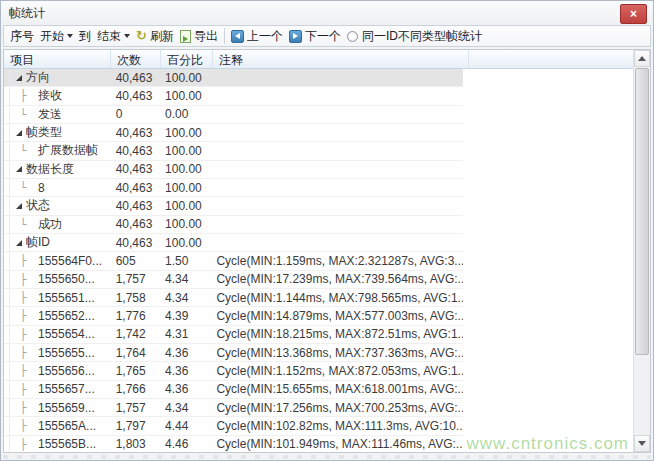 This screenshot has width=654, height=461. Describe the element at coordinates (318, 151) in the screenshot. I see `table-row: └ 扩展数据帧 40,463 100.00` at that location.